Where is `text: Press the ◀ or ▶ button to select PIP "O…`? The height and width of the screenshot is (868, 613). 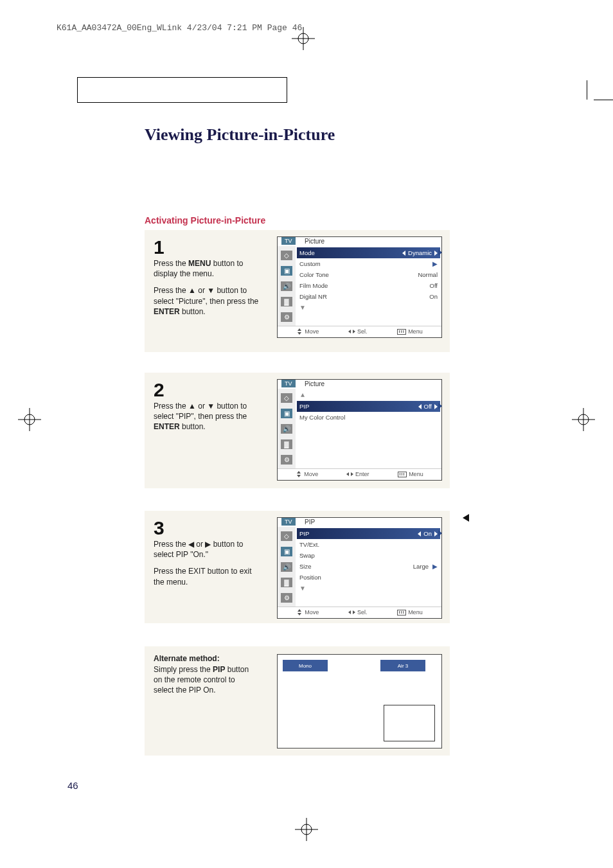 text: Press the ◀ or ▶ button to select PIP "O… is located at coordinates (208, 549).